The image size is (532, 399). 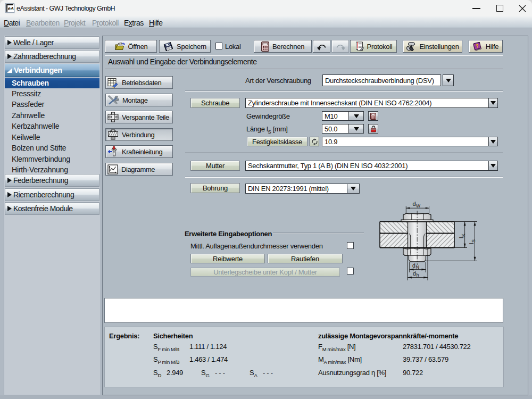 What do you see at coordinates (418, 206) in the screenshot?
I see `svg-text: W` at bounding box center [418, 206].